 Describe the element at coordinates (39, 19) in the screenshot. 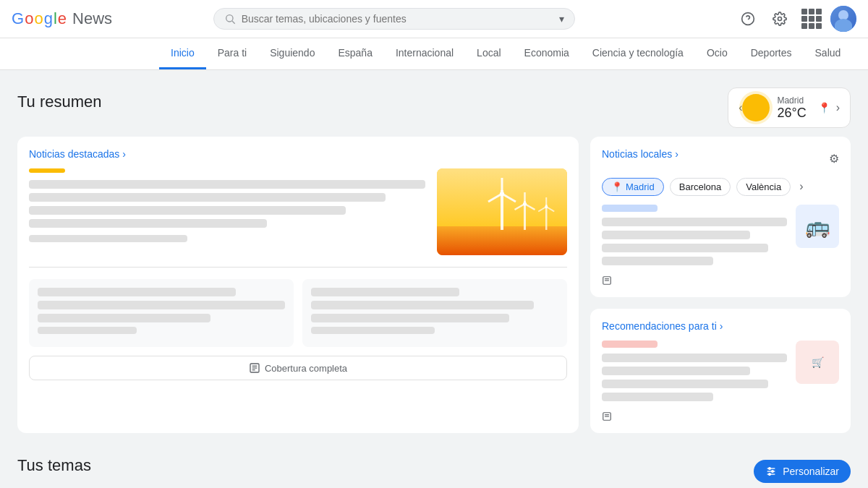

I see `google-logo: G o o g l e` at that location.